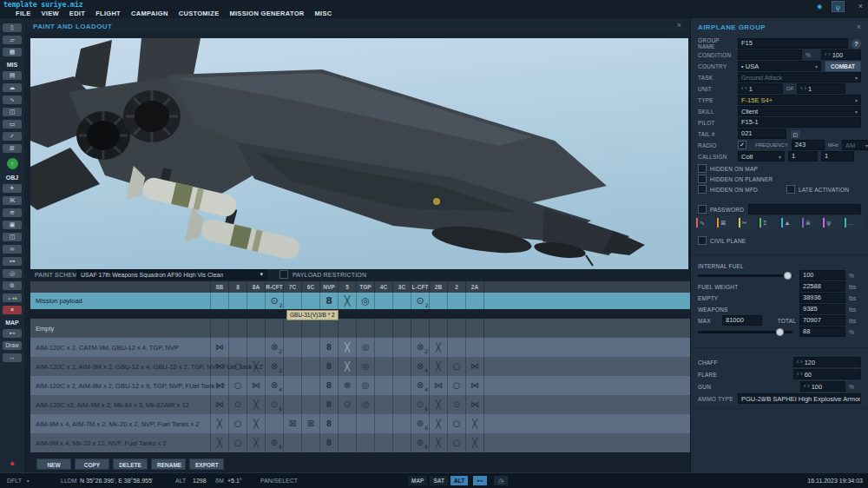 The height and width of the screenshot is (488, 868). Describe the element at coordinates (457, 443) in the screenshot. I see `station-2: ○` at that location.